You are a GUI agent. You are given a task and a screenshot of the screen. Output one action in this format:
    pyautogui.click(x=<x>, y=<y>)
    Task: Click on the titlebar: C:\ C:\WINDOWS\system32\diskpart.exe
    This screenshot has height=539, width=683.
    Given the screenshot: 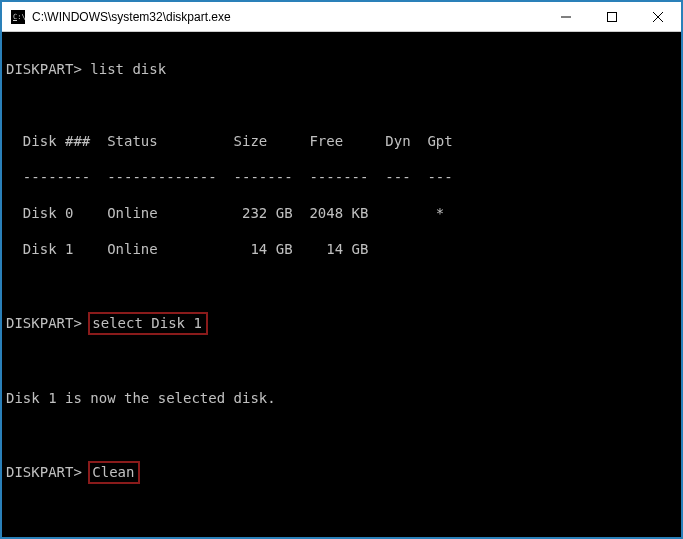 What is the action you would take?
    pyautogui.click(x=342, y=17)
    